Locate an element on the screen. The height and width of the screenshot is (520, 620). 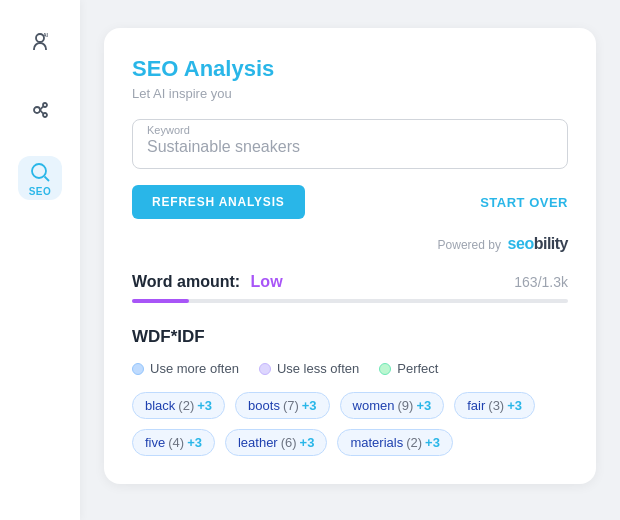
progress-bar is located at coordinates (350, 301).